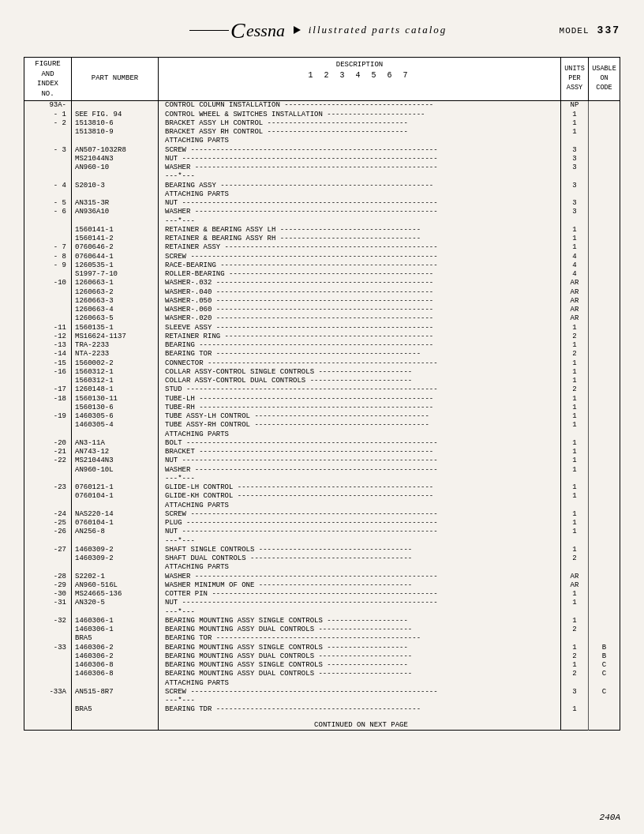 This screenshot has width=644, height=834. What do you see at coordinates (322, 496) in the screenshot?
I see `table-row: 0760104-1GLIDE-KH CONTROL --------------…` at bounding box center [322, 496].